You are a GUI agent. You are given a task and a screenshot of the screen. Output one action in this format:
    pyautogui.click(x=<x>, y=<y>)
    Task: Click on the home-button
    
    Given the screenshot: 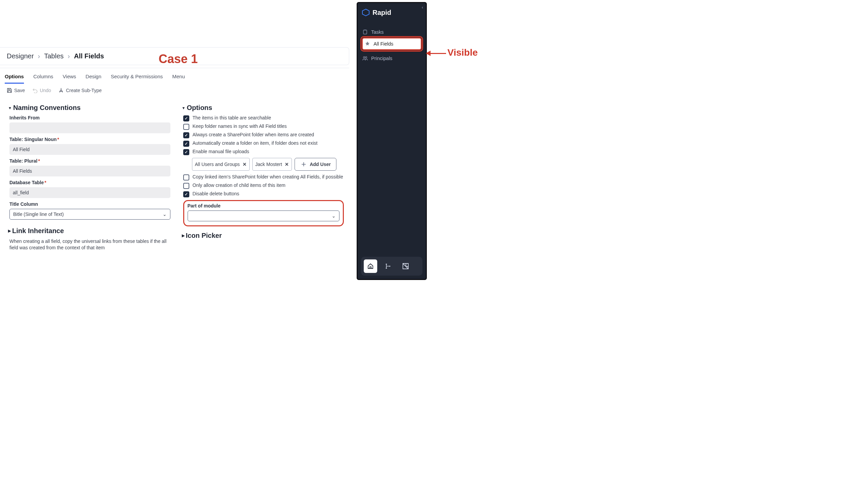 What is the action you would take?
    pyautogui.click(x=370, y=266)
    